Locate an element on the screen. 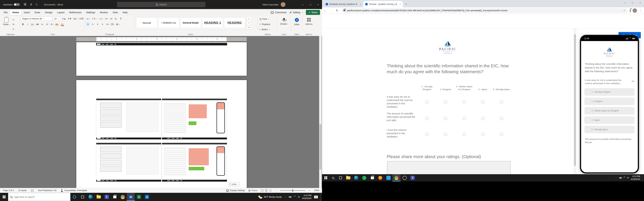  taskbar-app-file-explorer is located at coordinates (98, 197).